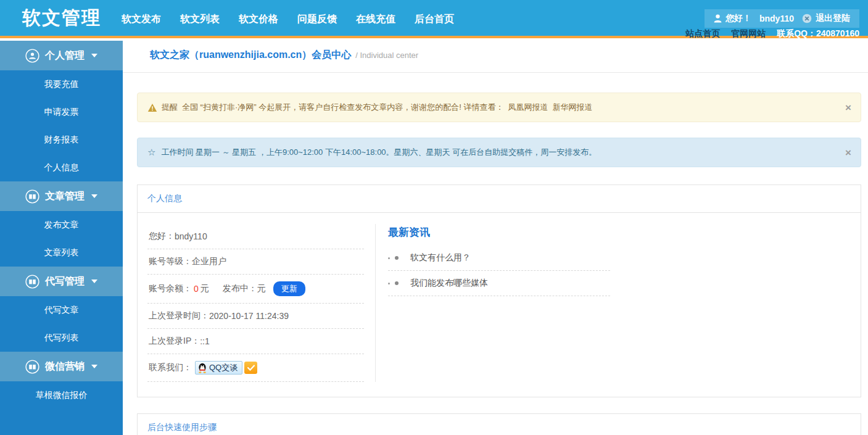 Image resolution: width=868 pixels, height=435 pixels. Describe the element at coordinates (62, 196) in the screenshot. I see `sidebar-group-articles: 文章管理` at that location.